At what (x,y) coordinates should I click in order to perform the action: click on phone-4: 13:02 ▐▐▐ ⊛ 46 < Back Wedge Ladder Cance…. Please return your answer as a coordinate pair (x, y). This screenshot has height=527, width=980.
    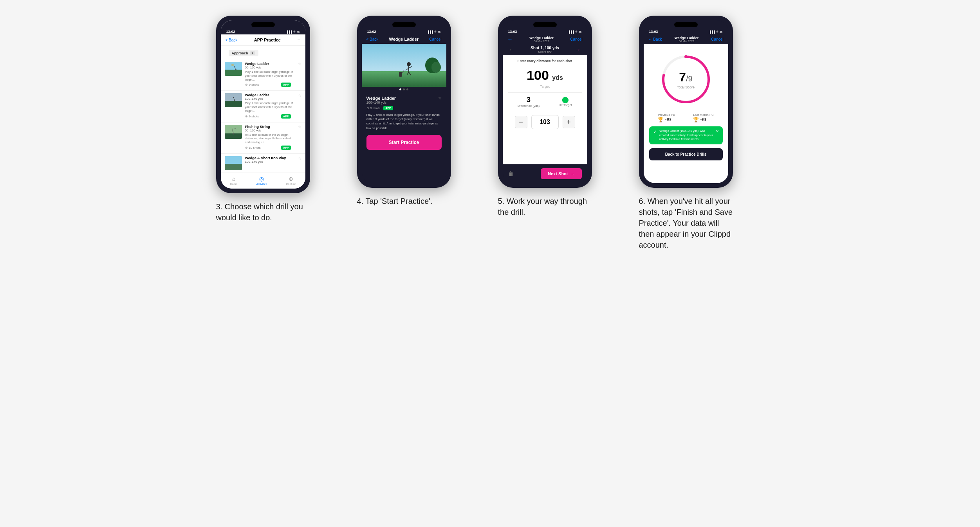
    Looking at the image, I should click on (404, 102).